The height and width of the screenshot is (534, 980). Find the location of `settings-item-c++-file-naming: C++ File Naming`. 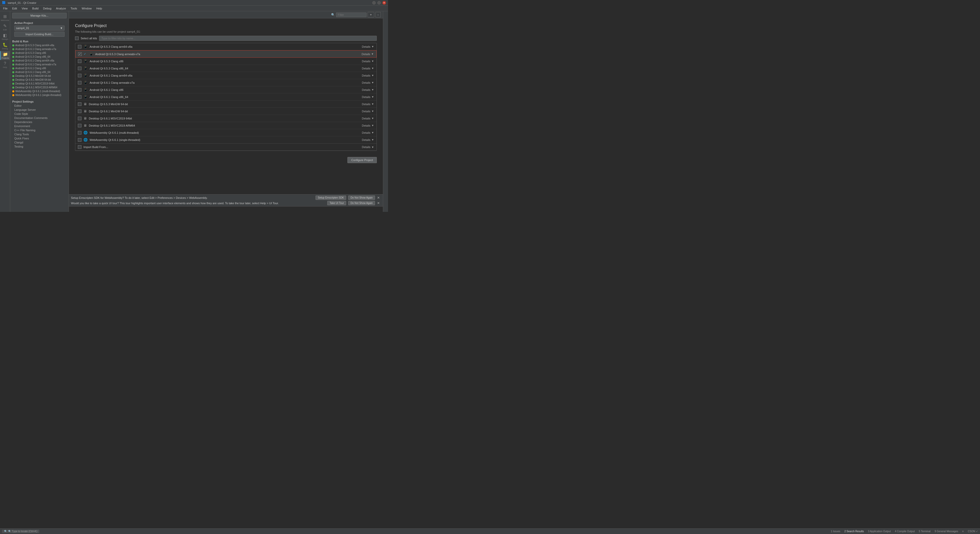

settings-item-c++-file-naming: C++ File Naming is located at coordinates (40, 130).